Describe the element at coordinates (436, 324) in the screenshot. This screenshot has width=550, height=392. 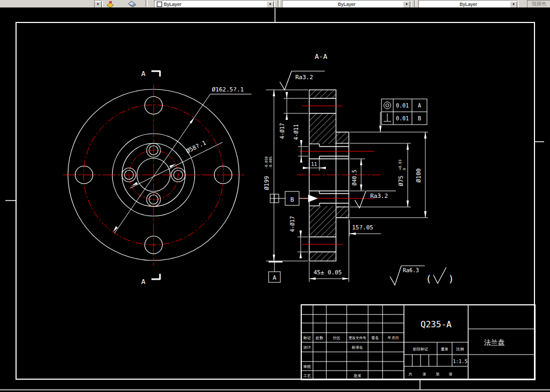
I see `material-spec: Q235-A` at that location.